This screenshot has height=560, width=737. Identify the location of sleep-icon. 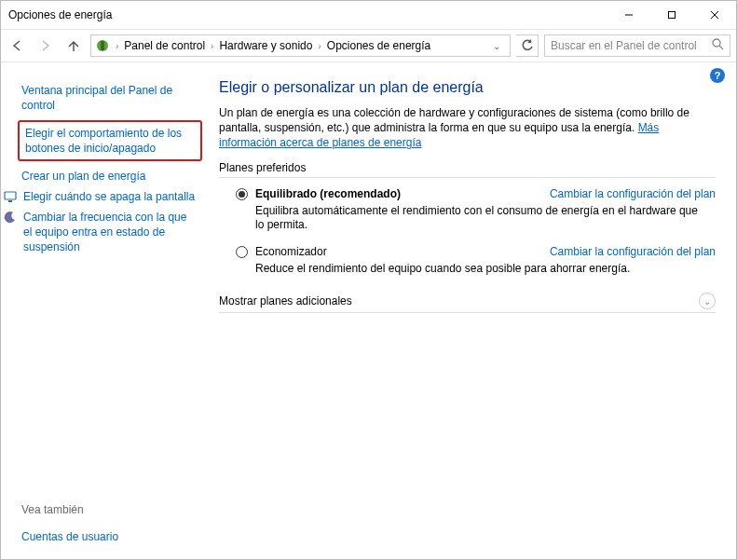
(10, 217).